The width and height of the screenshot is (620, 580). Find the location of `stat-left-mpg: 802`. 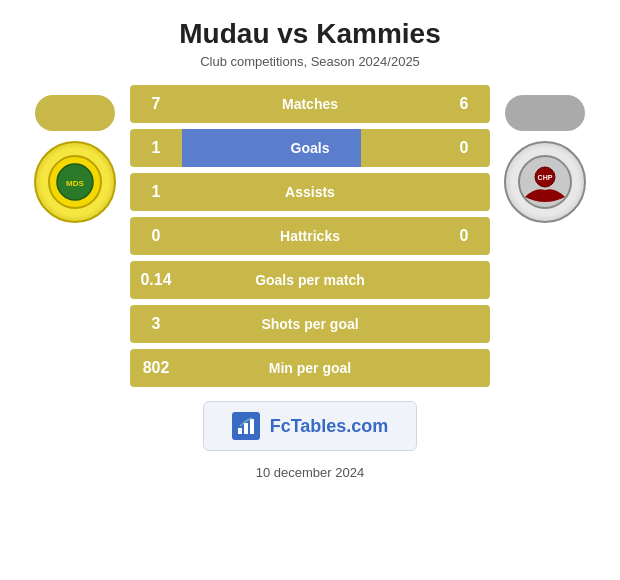

stat-left-mpg: 802 is located at coordinates (156, 368).